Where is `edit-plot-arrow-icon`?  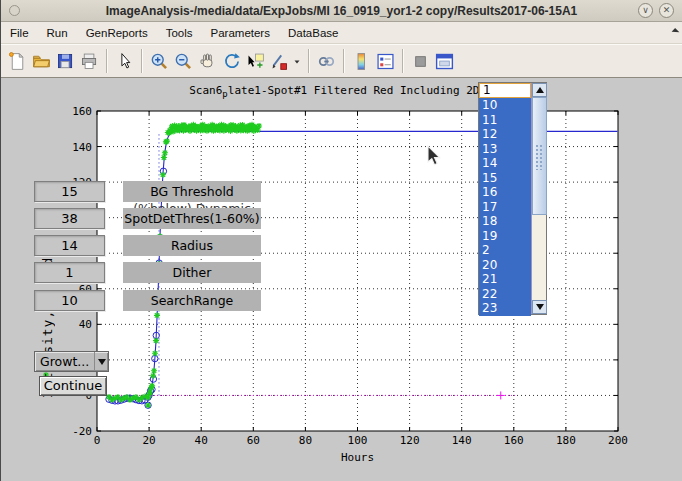 edit-plot-arrow-icon is located at coordinates (124, 61).